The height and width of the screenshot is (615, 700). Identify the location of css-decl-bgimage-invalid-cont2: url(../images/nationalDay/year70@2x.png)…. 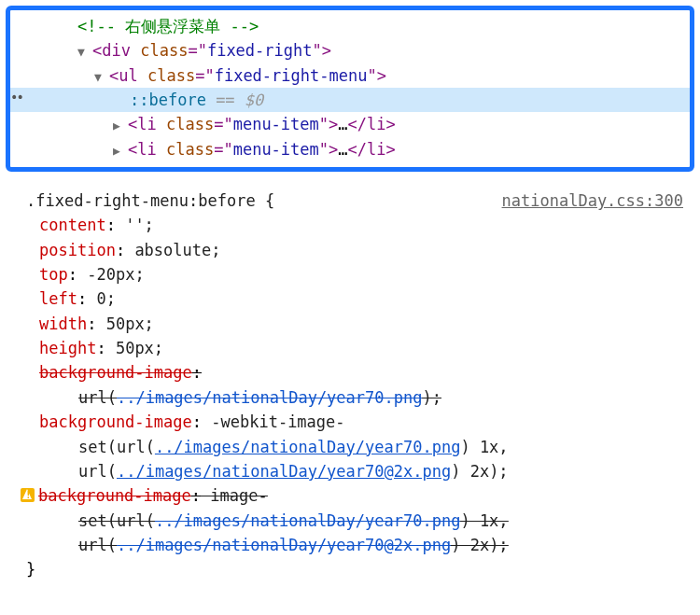
(355, 545).